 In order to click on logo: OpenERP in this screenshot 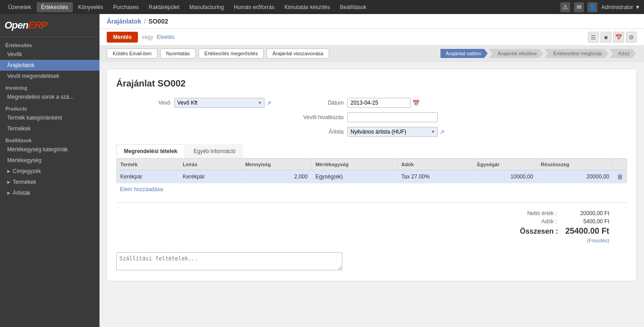, I will do `click(50, 26)`.